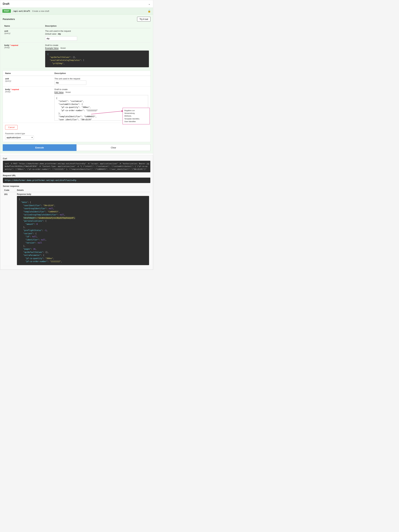  Describe the element at coordinates (11, 127) in the screenshot. I see `cancel-button: Cancel` at that location.